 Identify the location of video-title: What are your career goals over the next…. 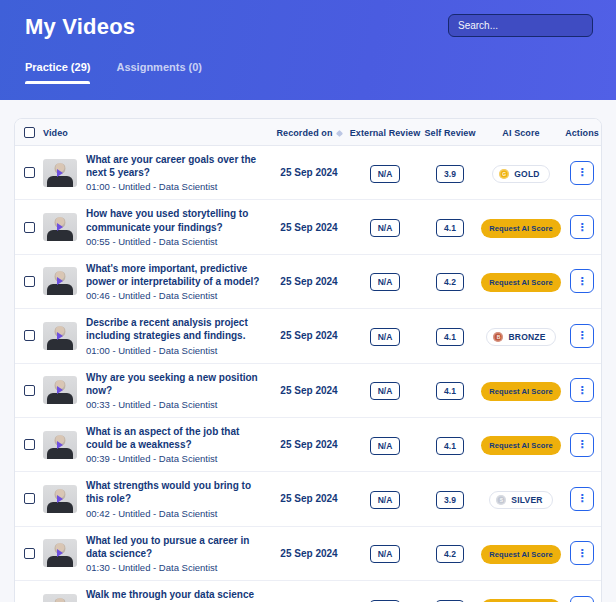
(175, 166).